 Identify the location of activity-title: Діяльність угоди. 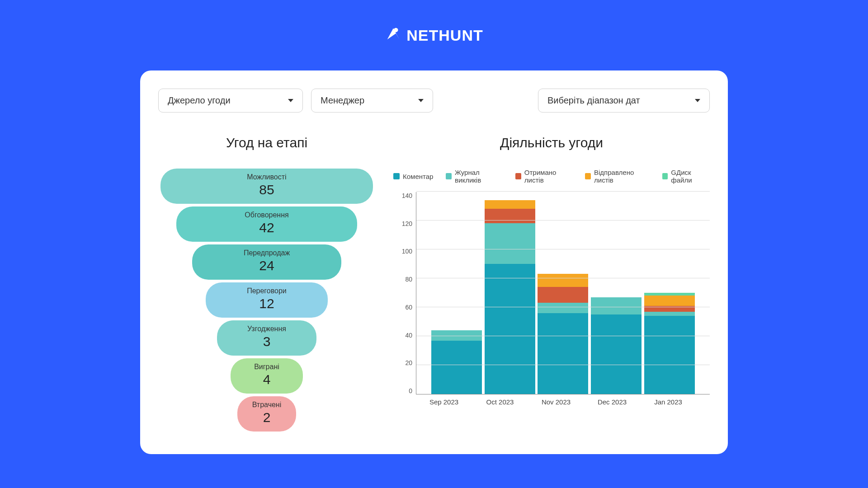
(552, 143).